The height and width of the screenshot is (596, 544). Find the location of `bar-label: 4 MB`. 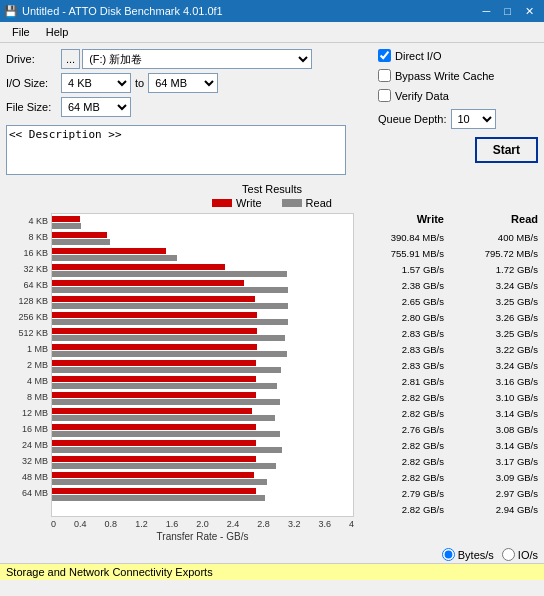

bar-label: 4 MB is located at coordinates (28, 381).